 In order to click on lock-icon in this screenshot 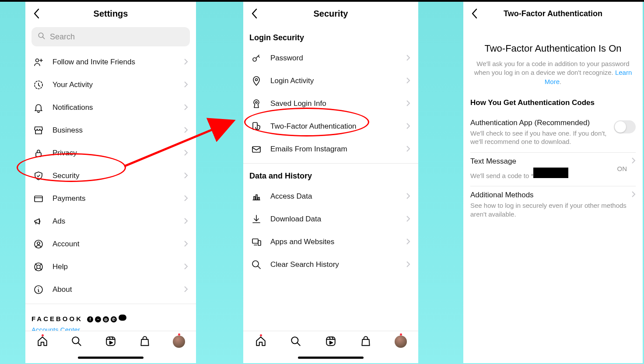, I will do `click(38, 153)`.